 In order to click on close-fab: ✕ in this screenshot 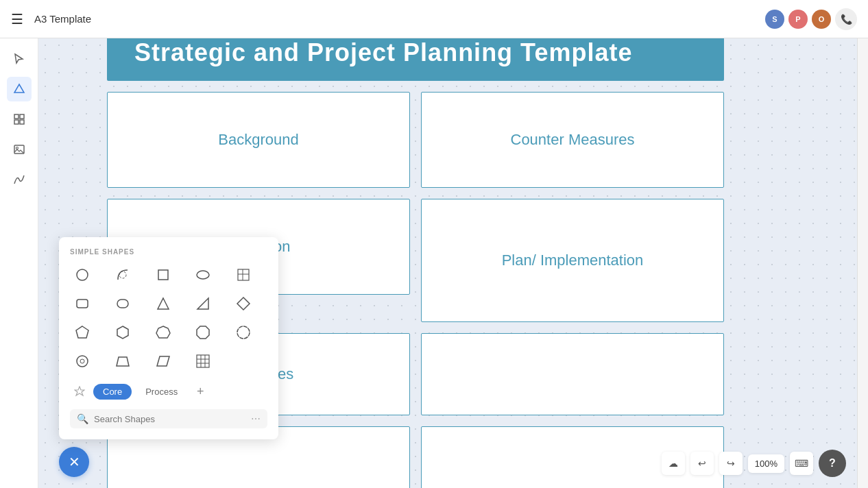, I will do `click(74, 462)`.